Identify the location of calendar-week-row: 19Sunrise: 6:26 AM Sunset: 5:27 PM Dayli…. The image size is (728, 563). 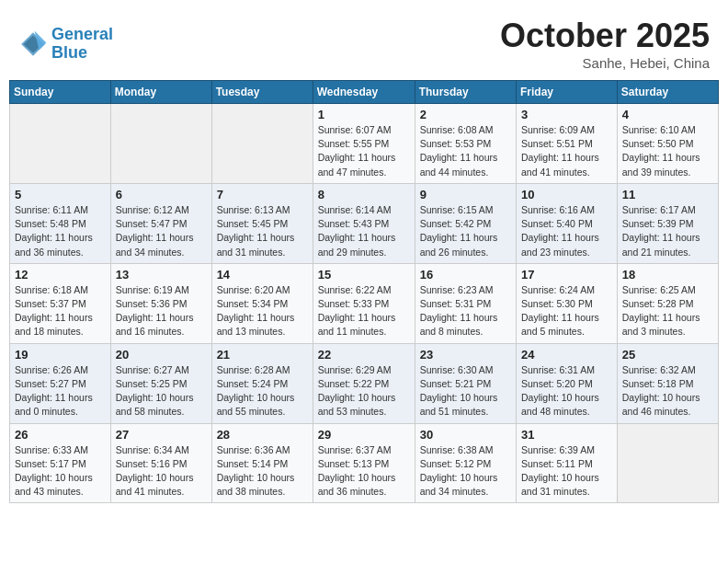
(364, 383).